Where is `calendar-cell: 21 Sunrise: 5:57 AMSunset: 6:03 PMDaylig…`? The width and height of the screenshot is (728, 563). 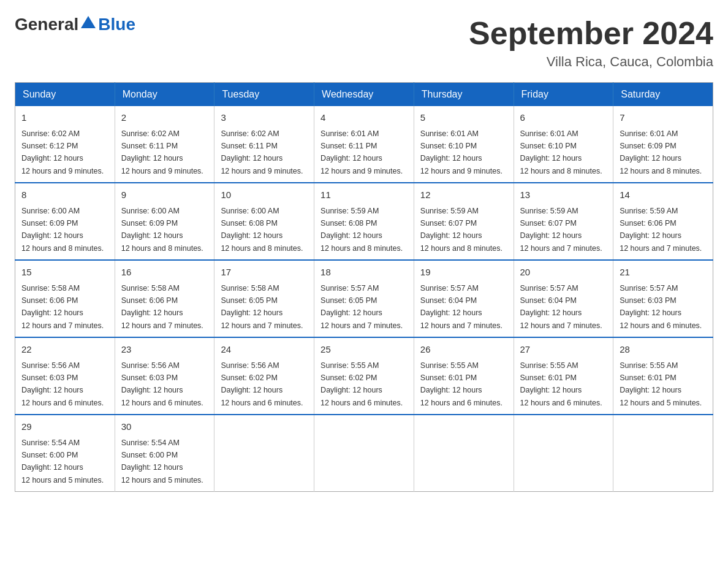
calendar-cell: 21 Sunrise: 5:57 AMSunset: 6:03 PMDaylig… is located at coordinates (663, 299).